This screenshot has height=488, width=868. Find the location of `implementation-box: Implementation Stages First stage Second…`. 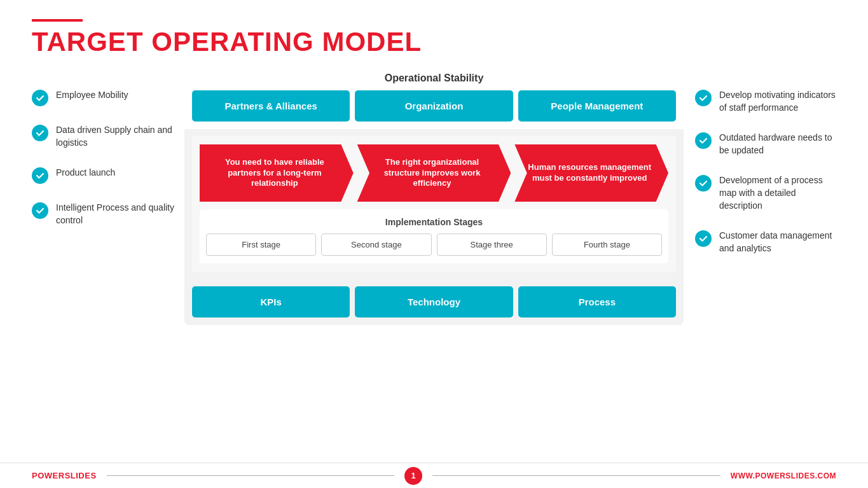

implementation-box: Implementation Stages First stage Second… is located at coordinates (434, 237).